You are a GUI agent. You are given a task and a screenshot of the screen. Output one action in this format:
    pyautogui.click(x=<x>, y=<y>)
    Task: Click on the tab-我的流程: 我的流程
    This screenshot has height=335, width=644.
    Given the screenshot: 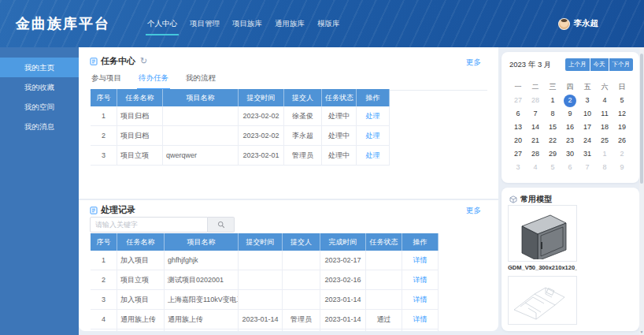 What is the action you would take?
    pyautogui.click(x=201, y=82)
    